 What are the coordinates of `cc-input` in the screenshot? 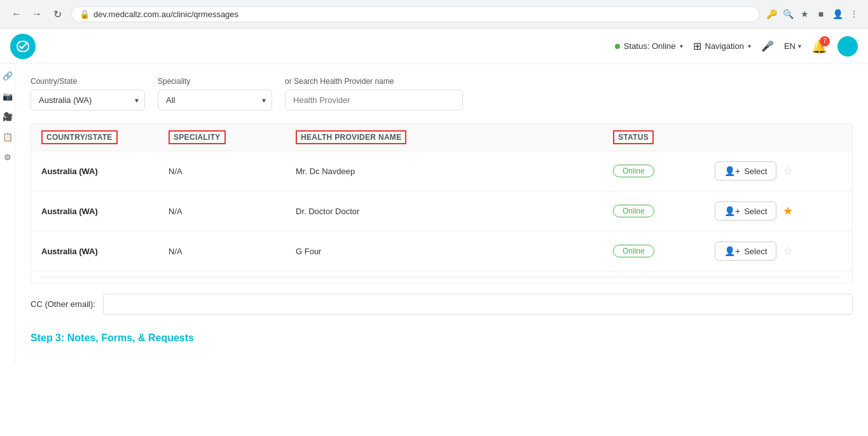 It's located at (478, 304).